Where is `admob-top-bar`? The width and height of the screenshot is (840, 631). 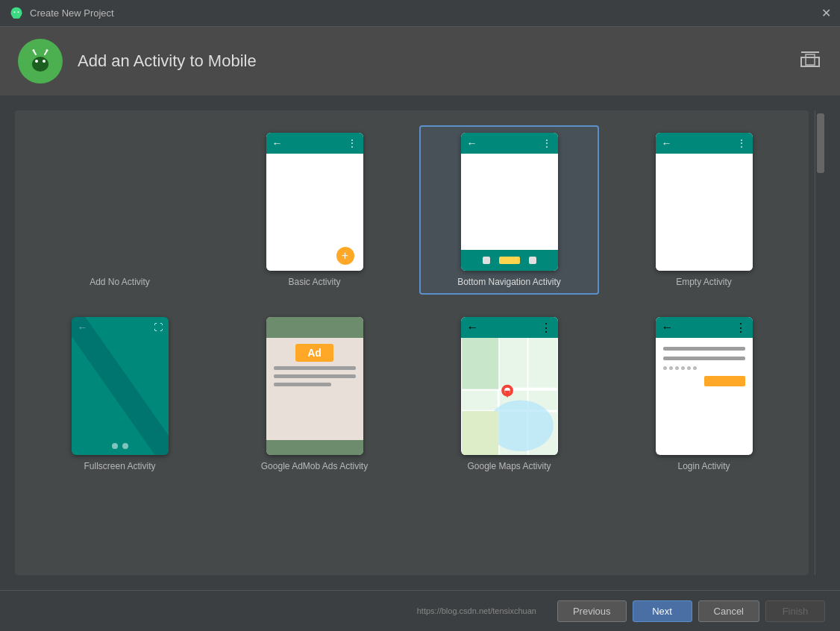 admob-top-bar is located at coordinates (315, 327).